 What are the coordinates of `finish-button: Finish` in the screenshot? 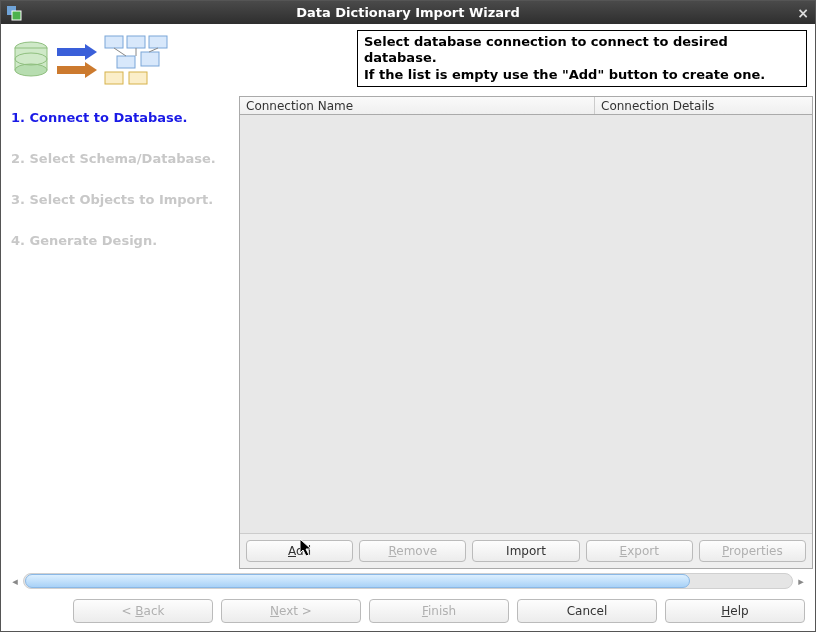 It's located at (439, 611).